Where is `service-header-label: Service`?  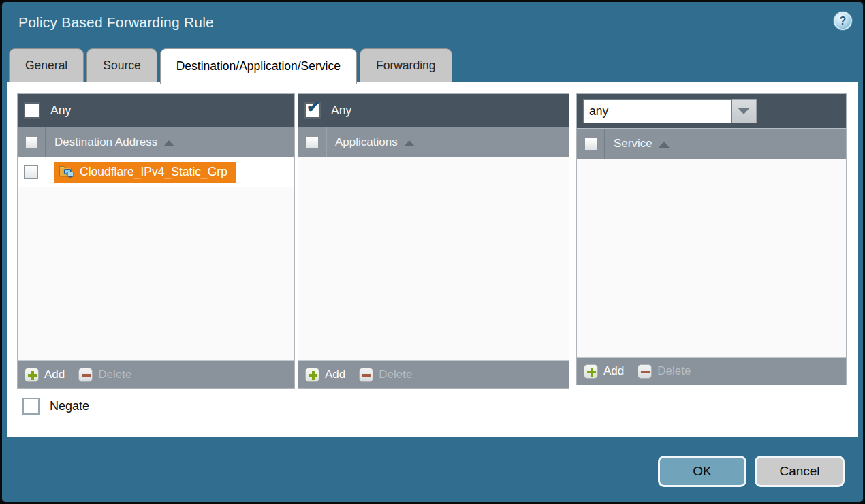
service-header-label: Service is located at coordinates (633, 144).